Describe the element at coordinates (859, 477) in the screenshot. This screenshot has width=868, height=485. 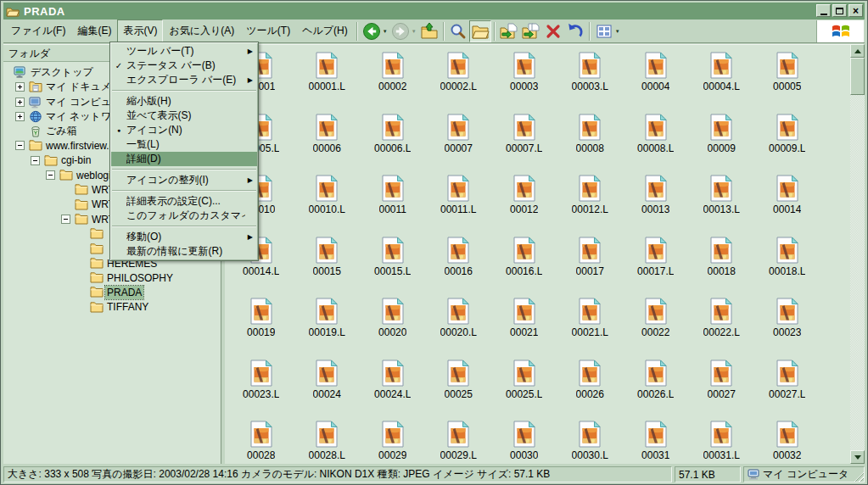
I see `resize-grip` at that location.